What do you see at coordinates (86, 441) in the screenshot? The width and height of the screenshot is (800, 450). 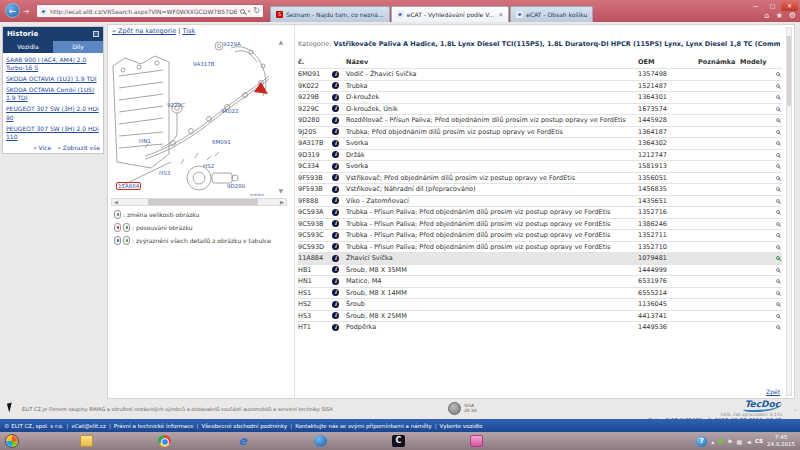 I see `explorer-folder-icon` at bounding box center [86, 441].